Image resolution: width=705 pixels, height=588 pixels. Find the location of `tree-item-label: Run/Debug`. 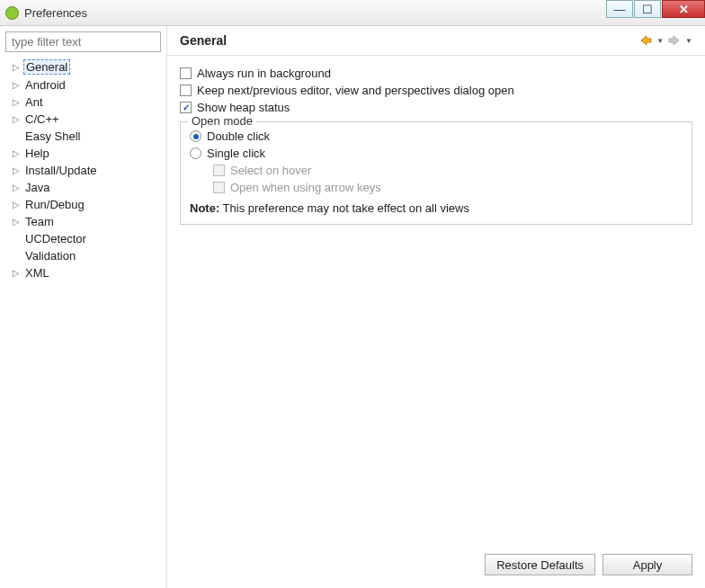

tree-item-label: Run/Debug is located at coordinates (55, 205).